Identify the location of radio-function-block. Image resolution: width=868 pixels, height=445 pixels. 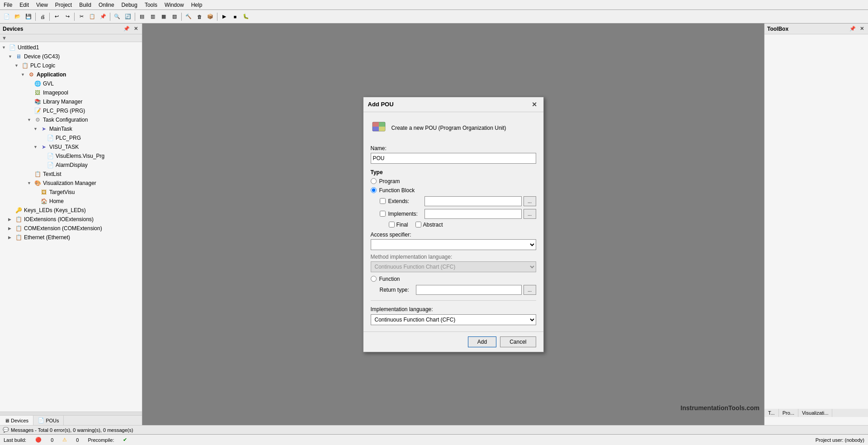
(373, 190).